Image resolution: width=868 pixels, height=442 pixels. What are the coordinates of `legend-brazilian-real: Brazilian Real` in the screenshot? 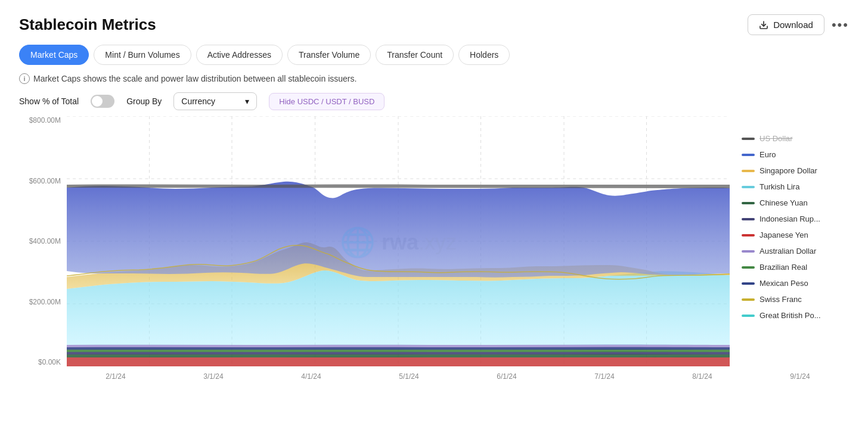 It's located at (795, 267).